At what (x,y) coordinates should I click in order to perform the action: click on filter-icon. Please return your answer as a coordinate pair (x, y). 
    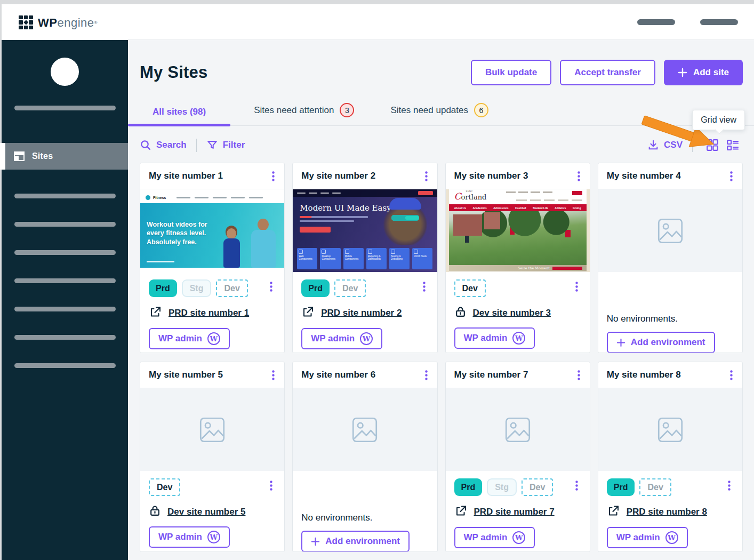
    Looking at the image, I should click on (212, 145).